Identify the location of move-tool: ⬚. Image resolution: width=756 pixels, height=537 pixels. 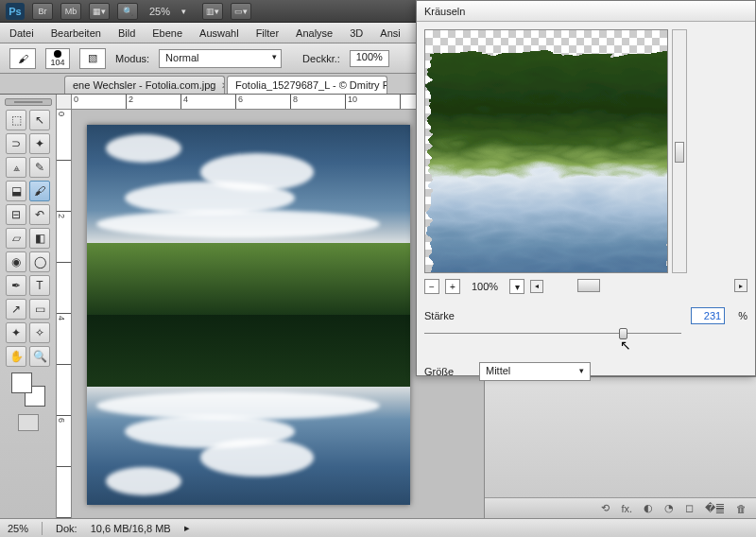
(16, 120).